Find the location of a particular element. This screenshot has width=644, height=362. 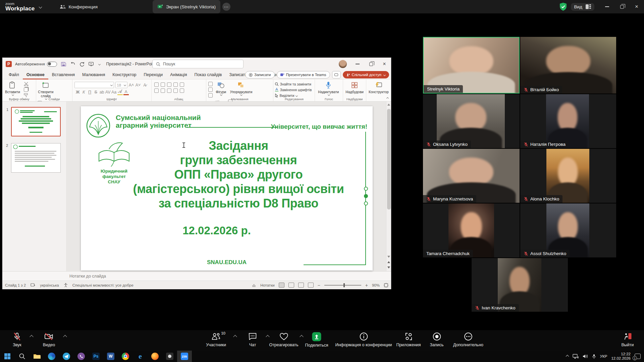

replace-fonts-button: Замінення шрифтів is located at coordinates (294, 90).